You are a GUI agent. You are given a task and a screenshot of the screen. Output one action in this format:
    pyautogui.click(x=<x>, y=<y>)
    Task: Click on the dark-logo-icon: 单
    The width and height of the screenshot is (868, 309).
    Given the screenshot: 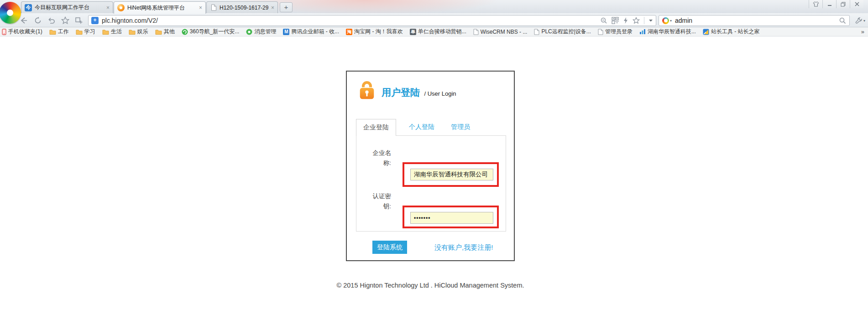 What is the action you would take?
    pyautogui.click(x=413, y=32)
    